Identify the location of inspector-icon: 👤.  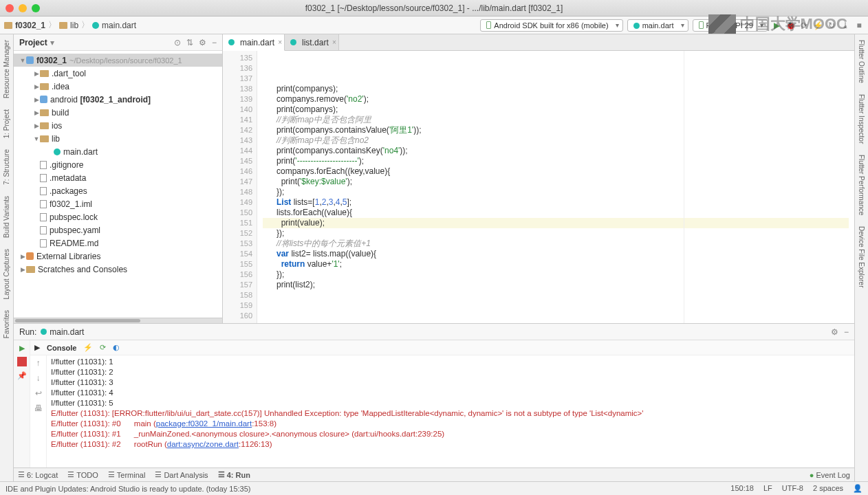
(858, 488).